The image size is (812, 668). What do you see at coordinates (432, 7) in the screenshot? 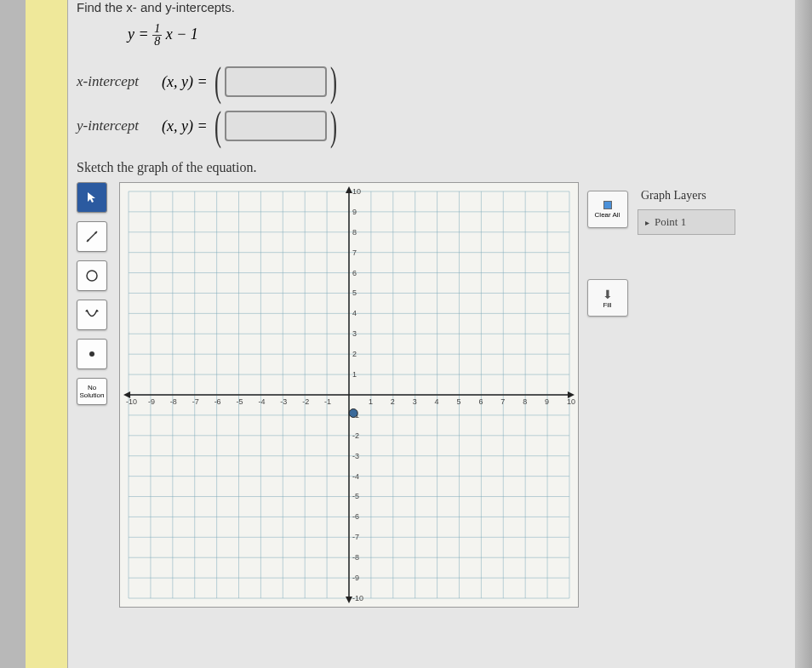
I see `prompt-text: Find the x- and y-intercepts.` at bounding box center [432, 7].